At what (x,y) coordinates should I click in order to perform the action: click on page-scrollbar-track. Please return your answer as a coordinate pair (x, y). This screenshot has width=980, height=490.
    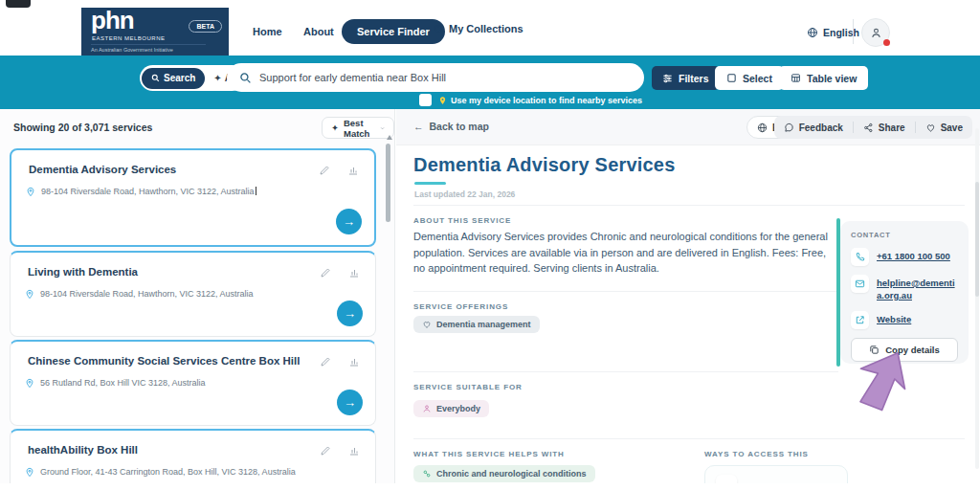
    Looking at the image, I should click on (977, 299).